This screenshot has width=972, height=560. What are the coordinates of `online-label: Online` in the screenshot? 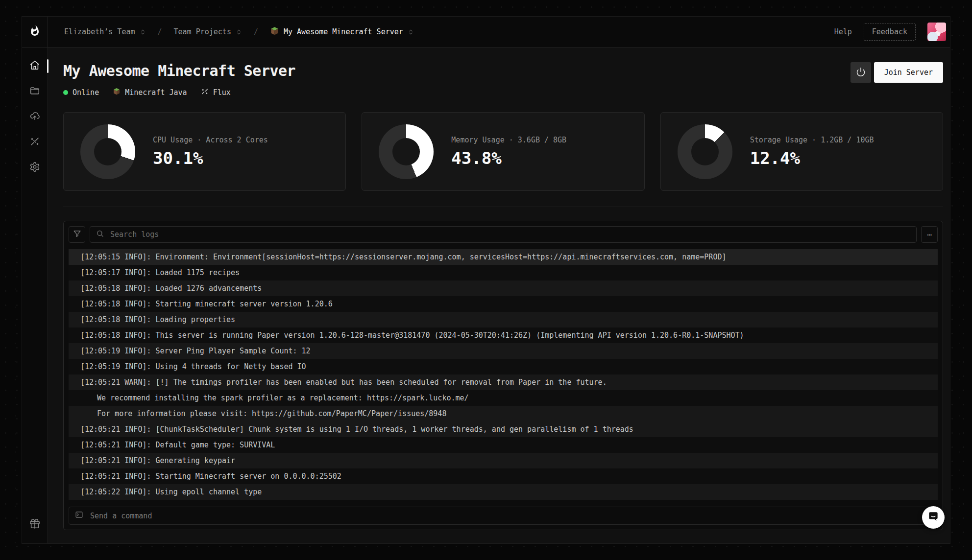 It's located at (86, 93).